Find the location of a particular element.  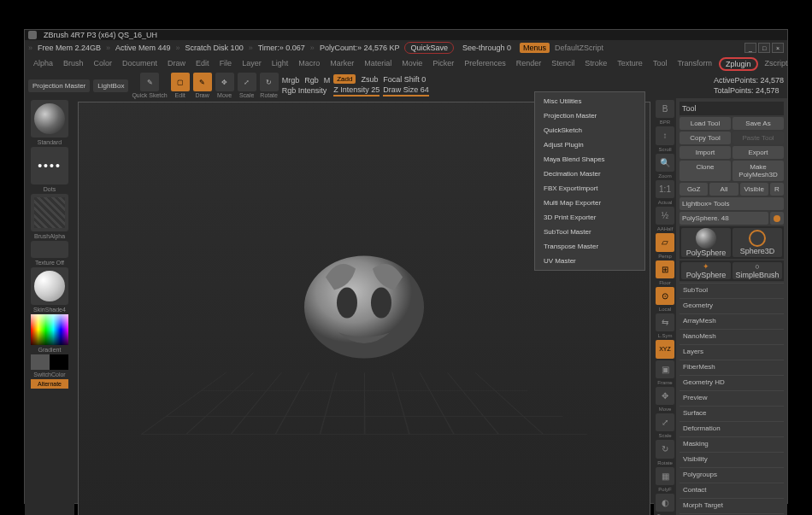

scale-button: ⤢ is located at coordinates (247, 82).